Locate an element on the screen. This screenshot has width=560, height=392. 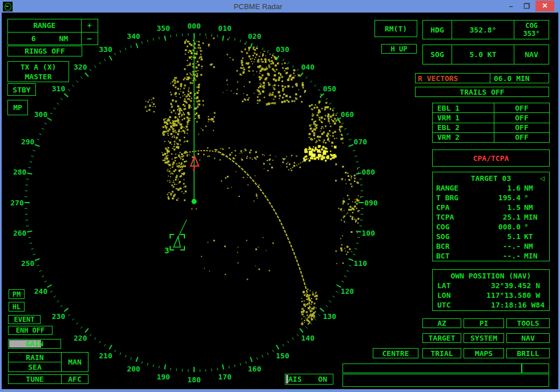
brill-button: BRILL is located at coordinates (528, 353).